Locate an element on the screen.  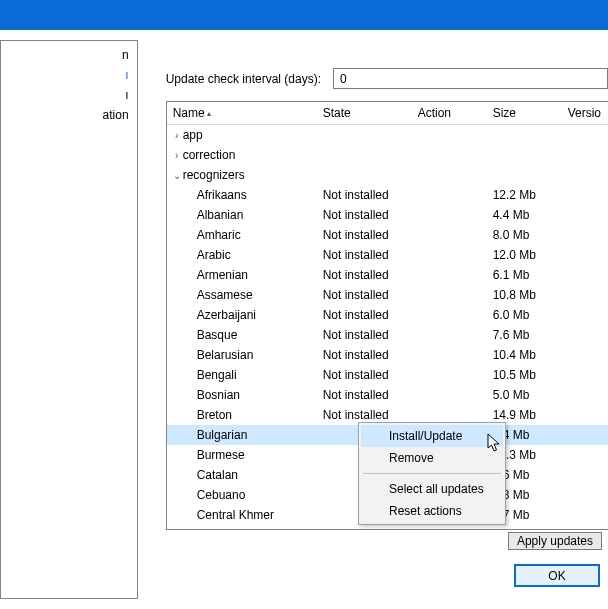
menu-item: Select all updates is located at coordinates (432, 489).